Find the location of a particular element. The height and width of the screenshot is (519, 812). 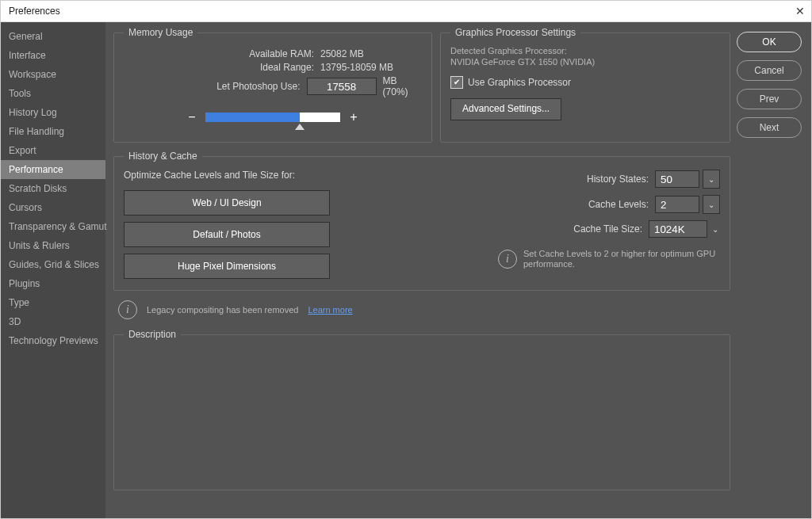

preset-web-ui-button: Web / UI Design is located at coordinates (227, 203).